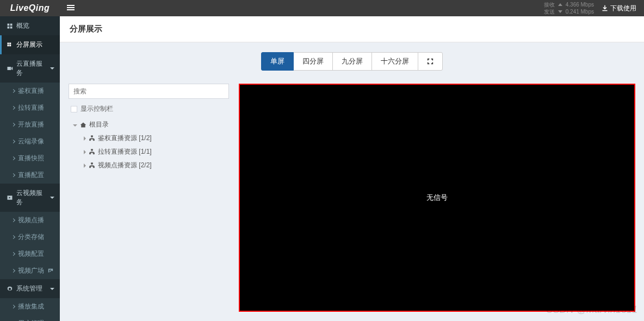  I want to click on sidebar-sub-开放直播: 开放直播, so click(30, 125).